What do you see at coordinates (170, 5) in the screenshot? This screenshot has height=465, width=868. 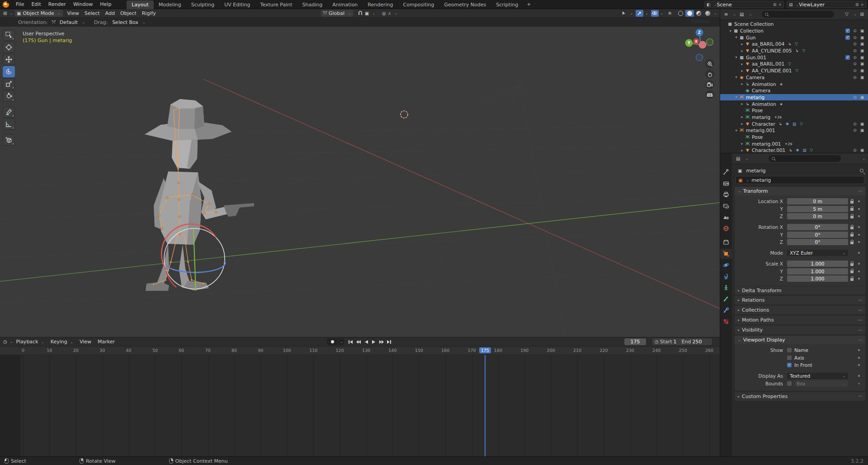 I see `workspace-tab-modeling: Modeling` at bounding box center [170, 5].